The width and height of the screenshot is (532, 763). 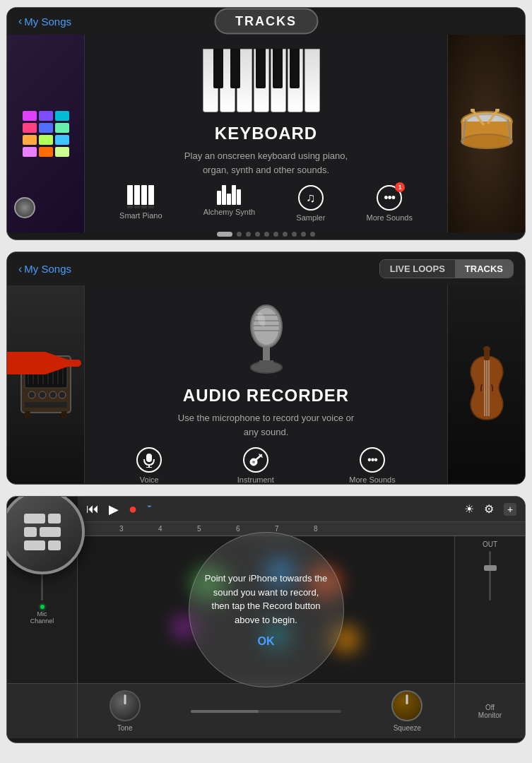 What do you see at coordinates (46, 134) in the screenshot?
I see `grid-graphic` at bounding box center [46, 134].